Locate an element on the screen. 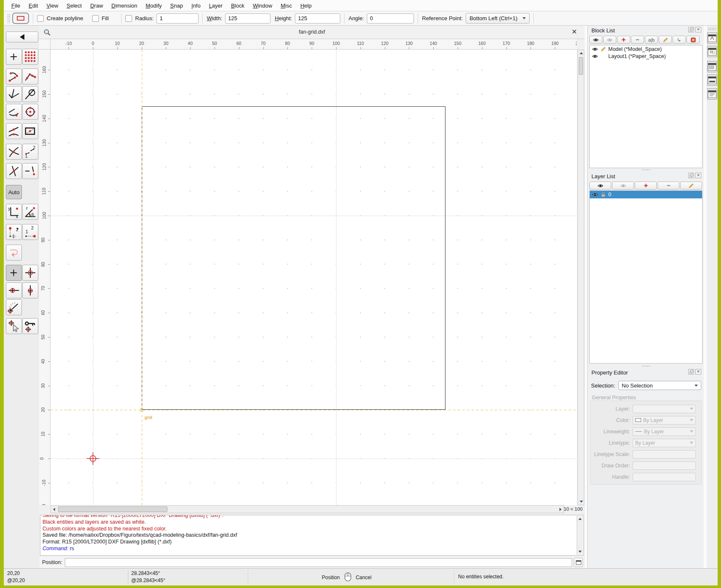 This screenshot has width=721, height=588. width-input is located at coordinates (248, 18).